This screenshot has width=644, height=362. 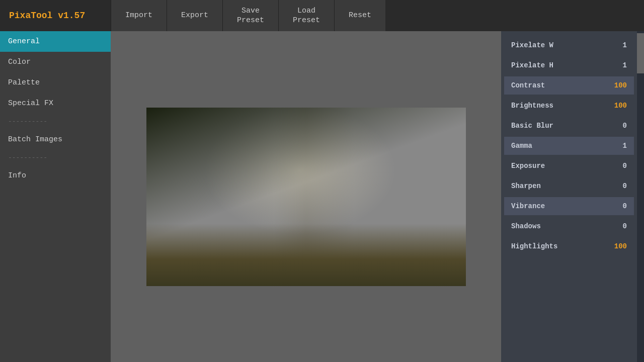 I want to click on sidebar-item-batch-images: Batch Images, so click(x=55, y=140).